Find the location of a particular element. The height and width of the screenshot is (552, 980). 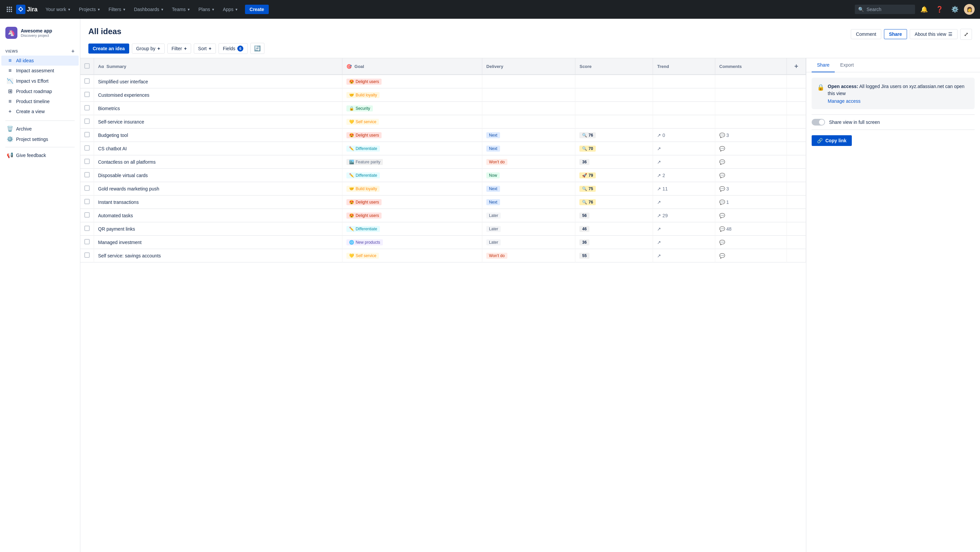

cell-summary: Budgeting tool is located at coordinates (218, 135).